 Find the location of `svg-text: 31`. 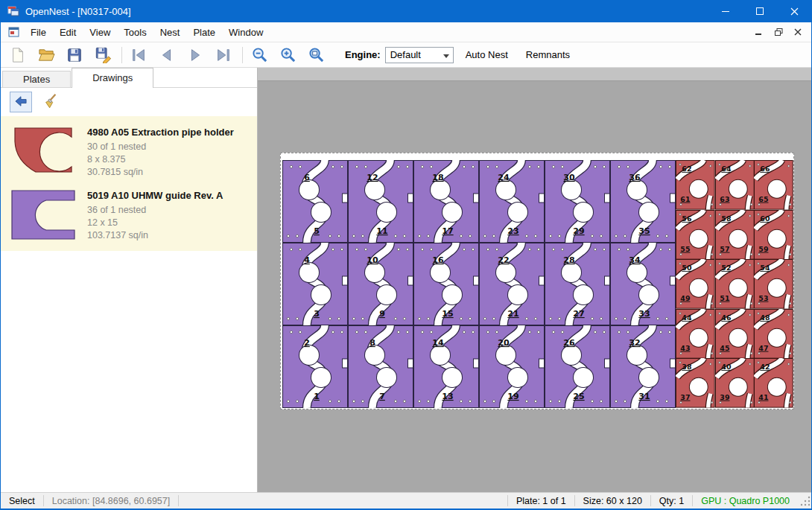

svg-text: 31 is located at coordinates (644, 396).